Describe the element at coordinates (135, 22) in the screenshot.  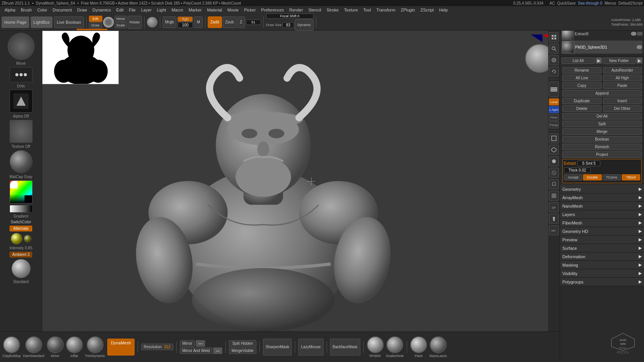
I see `rotate-btn: Rotate` at that location.